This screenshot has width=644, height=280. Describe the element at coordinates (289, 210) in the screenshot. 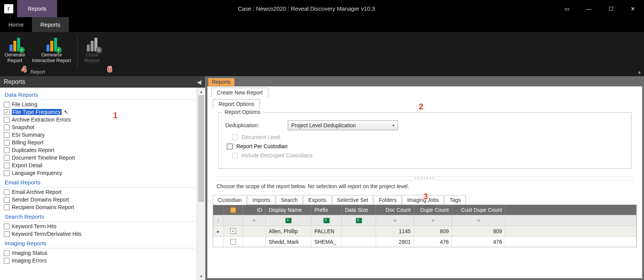

I see `col-display-name: Display Name` at that location.